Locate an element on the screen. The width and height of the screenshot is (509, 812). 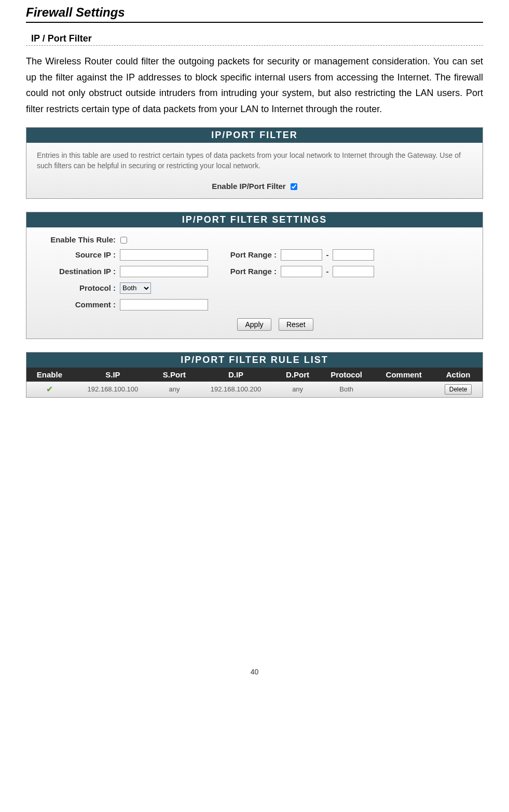
rule-list-table: Enable S.IP S.Port D.IP D.Port Protocol … is located at coordinates (254, 382).